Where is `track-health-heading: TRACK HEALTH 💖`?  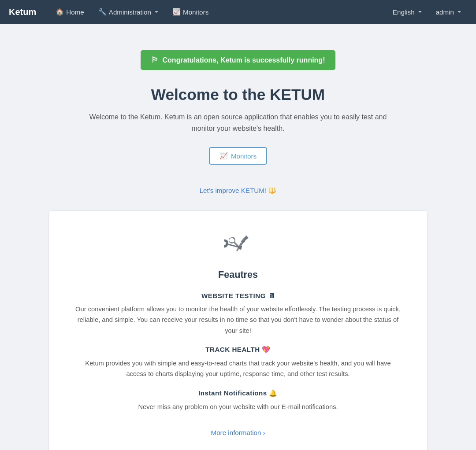 track-health-heading: TRACK HEALTH 💖 is located at coordinates (238, 350).